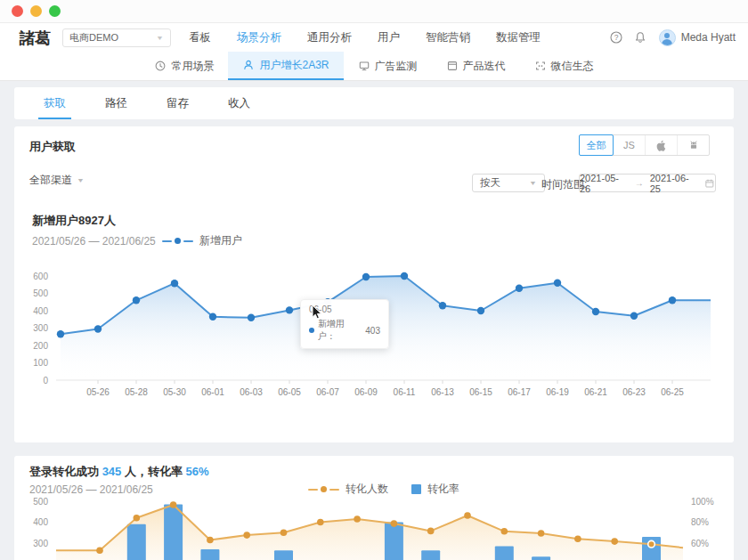 The image size is (748, 560). What do you see at coordinates (616, 37) in the screenshot?
I see `help-icon: ?` at bounding box center [616, 37].